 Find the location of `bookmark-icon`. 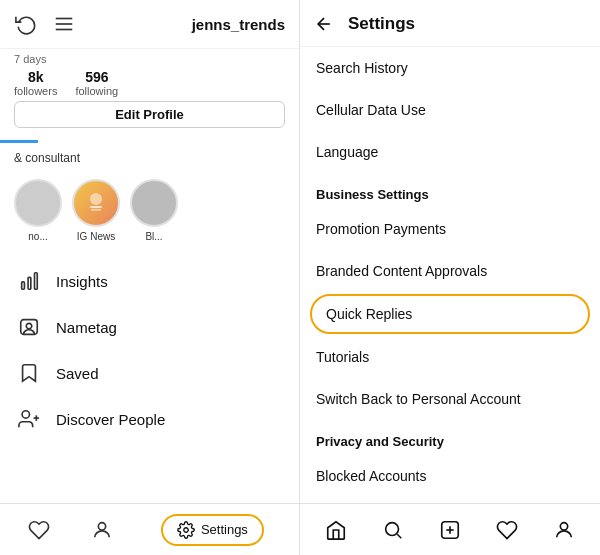

bookmark-icon is located at coordinates (29, 373).